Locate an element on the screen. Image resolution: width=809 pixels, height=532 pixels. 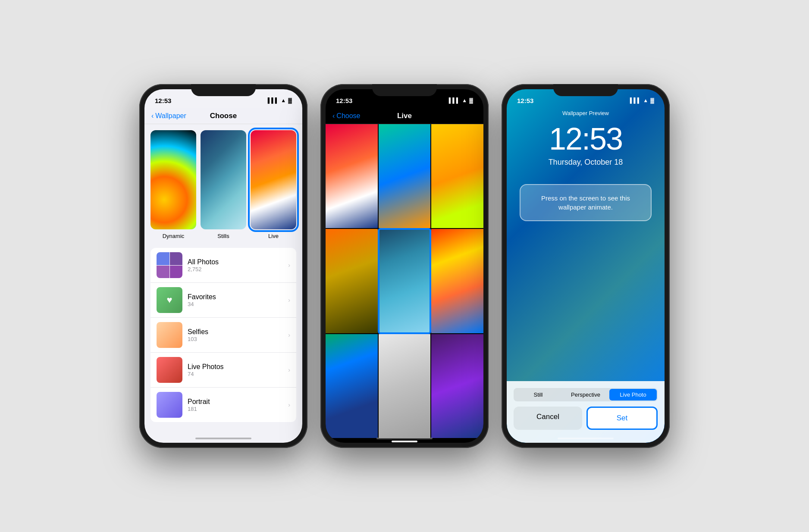
live-grid is located at coordinates (404, 281).